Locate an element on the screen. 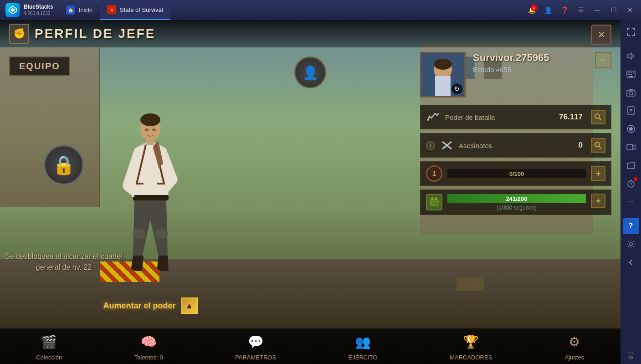 This screenshot has width=641, height=364. timer-badge is located at coordinates (636, 179).